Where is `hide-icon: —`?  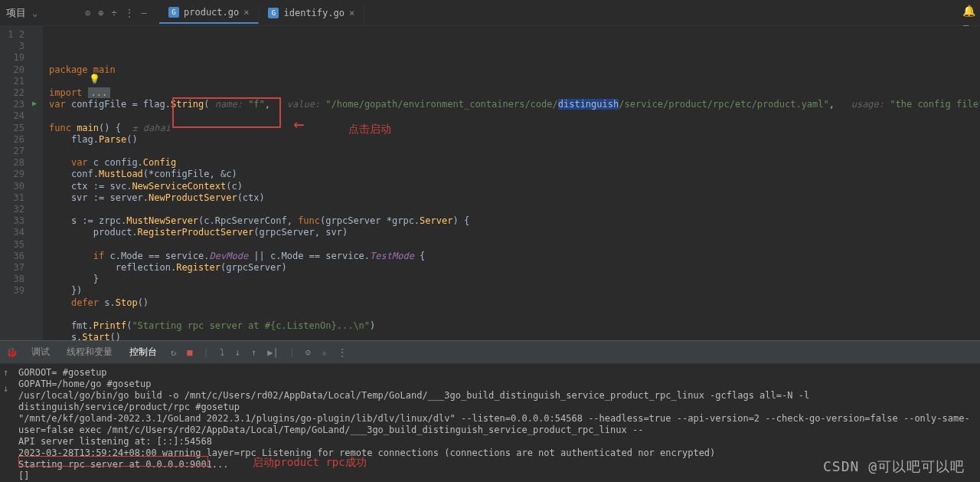
hide-icon: — is located at coordinates (144, 13).